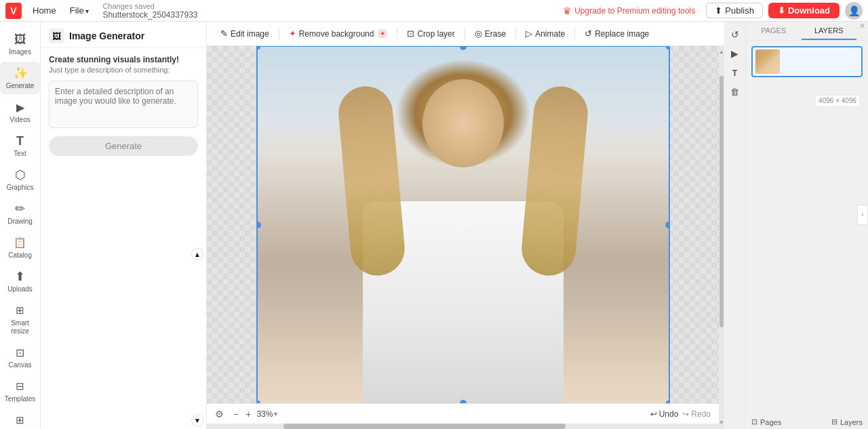  What do you see at coordinates (20, 352) in the screenshot?
I see `canvas-icon: ⊡` at bounding box center [20, 352].